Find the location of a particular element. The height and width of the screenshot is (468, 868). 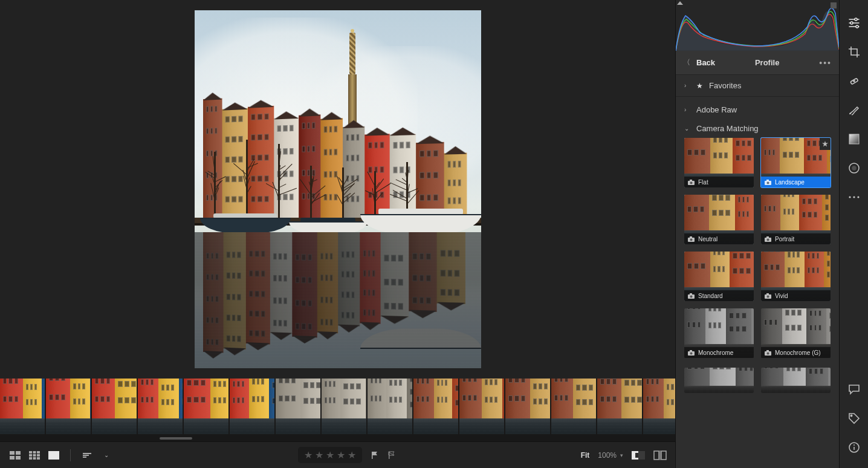

info-button is located at coordinates (854, 447).